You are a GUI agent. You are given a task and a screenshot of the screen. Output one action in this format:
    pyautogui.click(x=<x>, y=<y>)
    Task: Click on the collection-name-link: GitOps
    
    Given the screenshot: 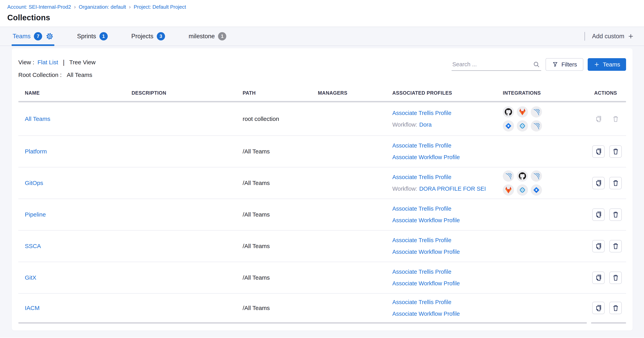 What is the action you would take?
    pyautogui.click(x=34, y=183)
    